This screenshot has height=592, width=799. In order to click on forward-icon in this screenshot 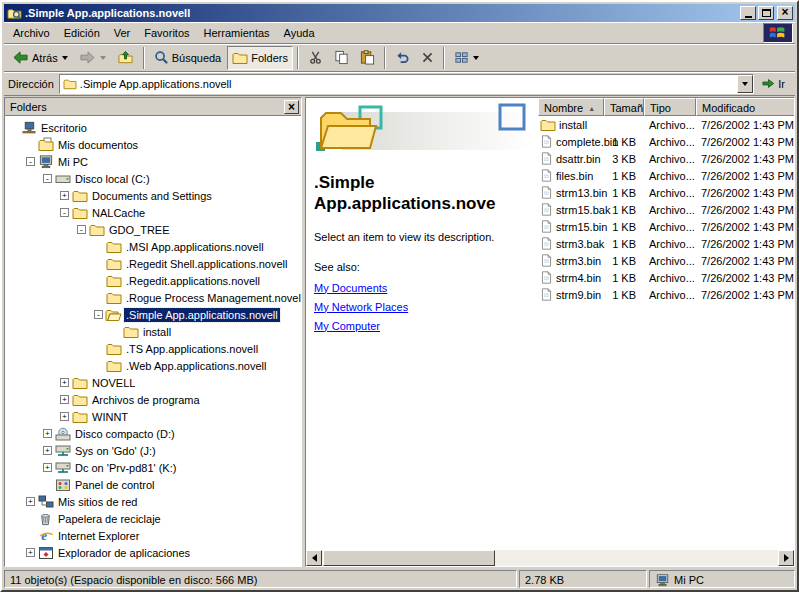, I will do `click(88, 58)`.